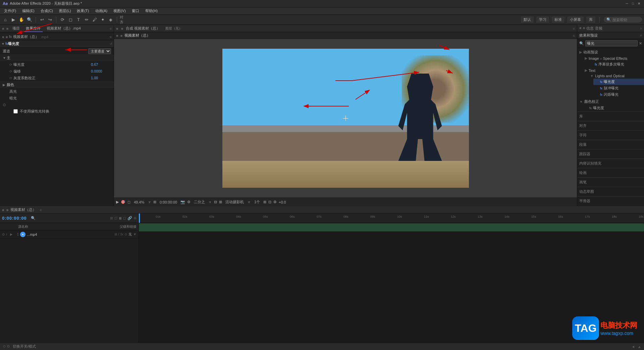  What do you see at coordinates (111, 20) in the screenshot?
I see `tool-shape: ◈` at bounding box center [111, 20].